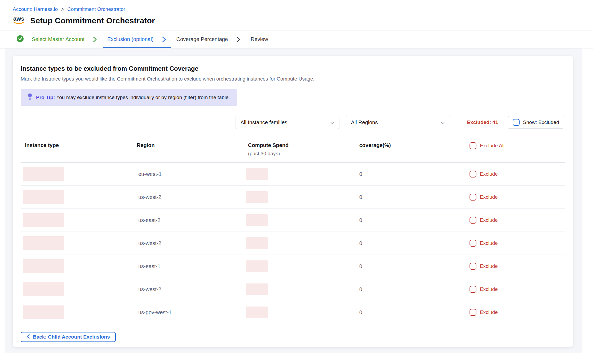  What do you see at coordinates (209, 39) in the screenshot?
I see `step-coverage-percentage: Coverage Percentage` at bounding box center [209, 39].